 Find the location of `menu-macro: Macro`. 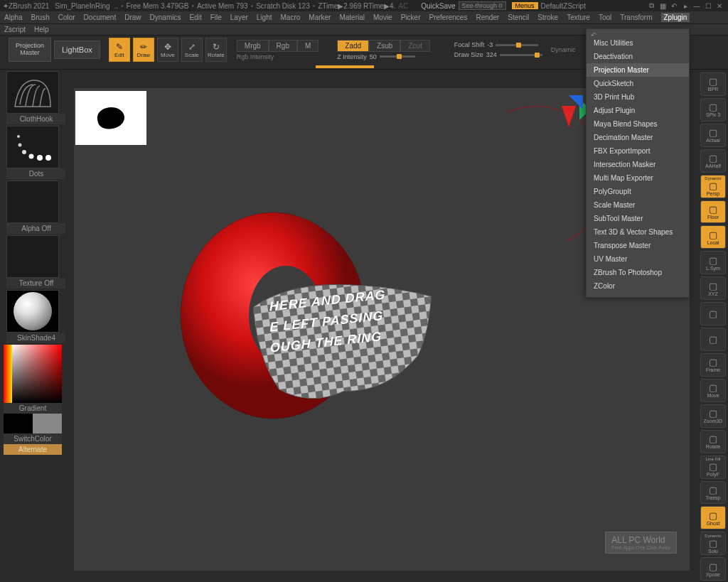

menu-macro: Macro is located at coordinates (291, 17).